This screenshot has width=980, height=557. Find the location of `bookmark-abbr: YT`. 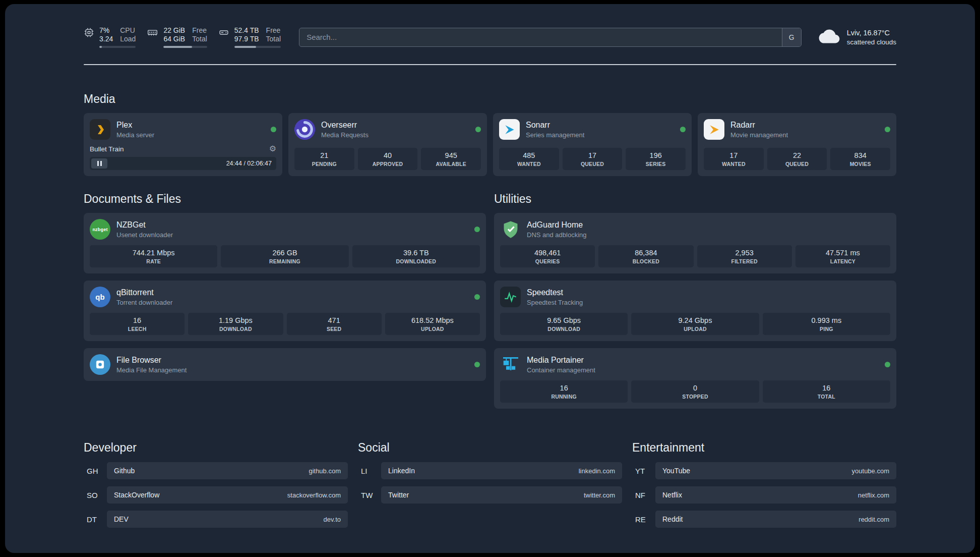

bookmark-abbr: YT is located at coordinates (644, 471).